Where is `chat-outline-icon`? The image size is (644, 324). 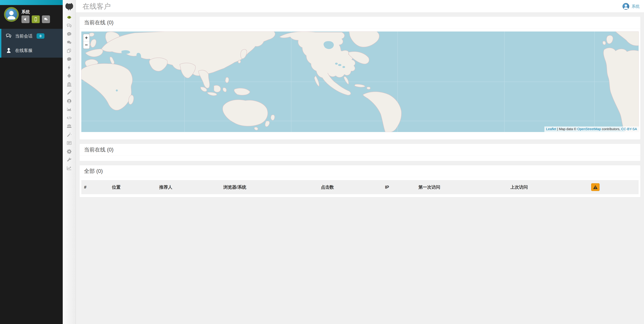 chat-outline-icon is located at coordinates (69, 25).